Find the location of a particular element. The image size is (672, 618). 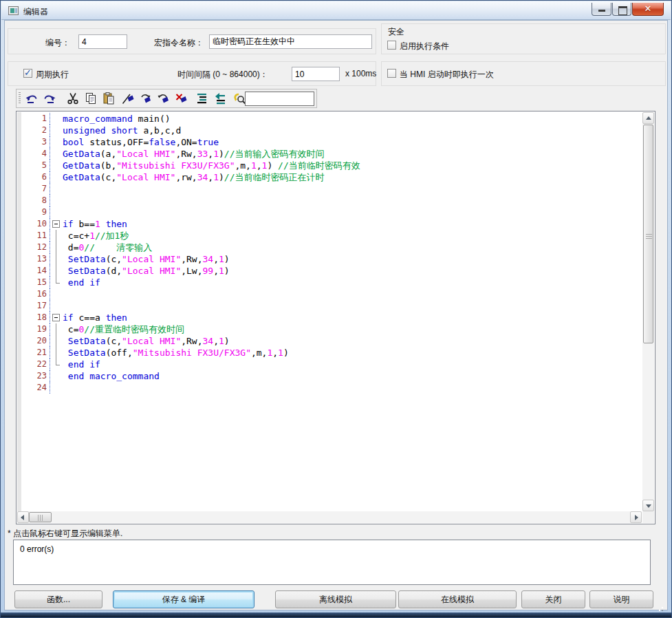

toggle-bookmark-icon is located at coordinates (129, 99).